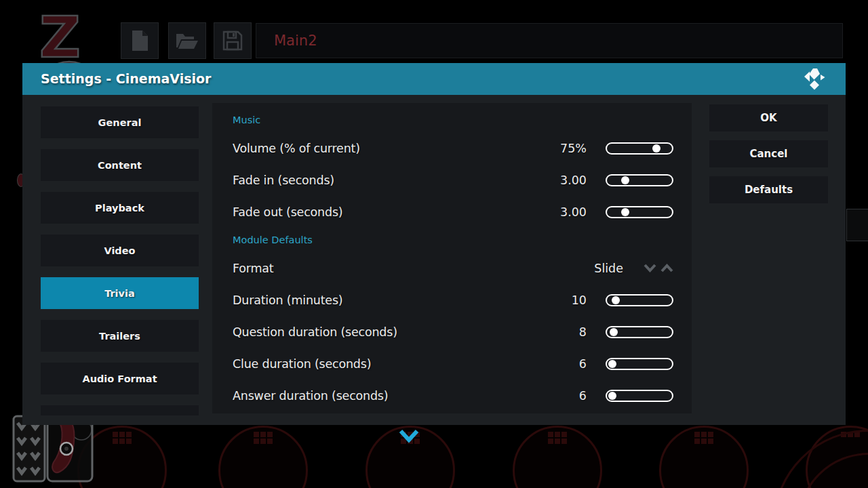 The width and height of the screenshot is (868, 488). What do you see at coordinates (453, 332) in the screenshot?
I see `setting-row-question-duration: Question duration (seconds) 8` at bounding box center [453, 332].